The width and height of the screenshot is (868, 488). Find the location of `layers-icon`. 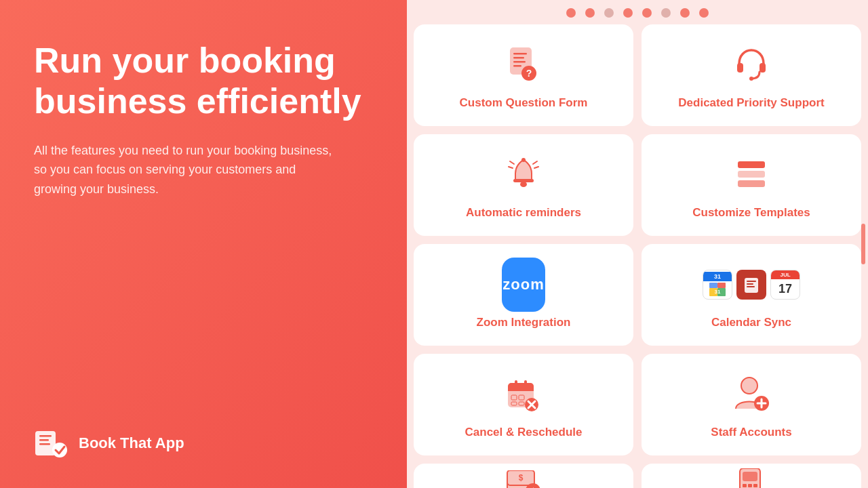

layers-icon is located at coordinates (751, 175).